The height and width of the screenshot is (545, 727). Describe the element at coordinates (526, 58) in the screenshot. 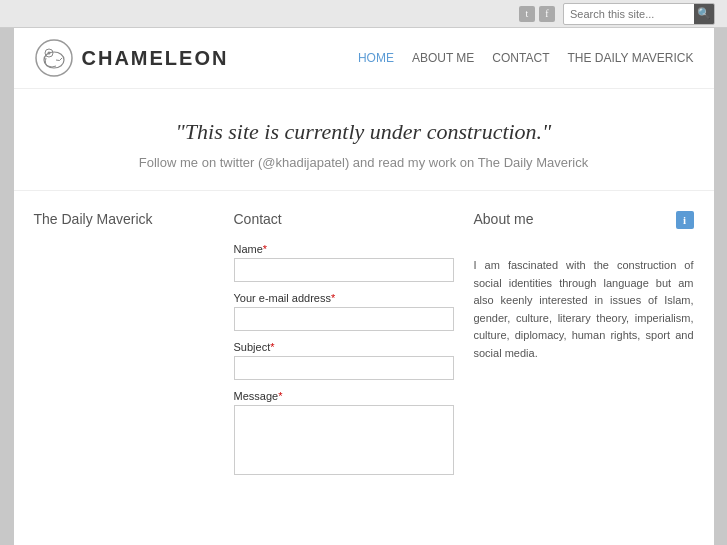

I see `main-nav: HOME ABOUT ME CONTACT THE DAILY MAVERICK` at that location.